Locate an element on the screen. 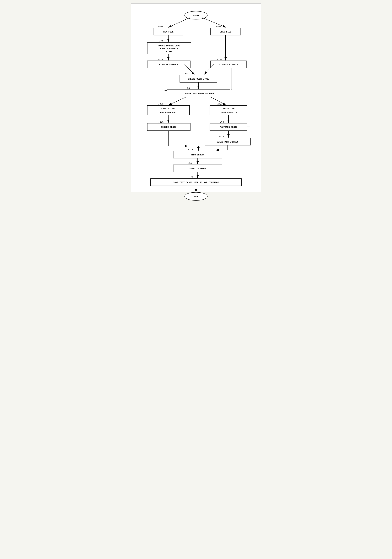 The image size is (392, 559). record-tests-label: RECORD TESTS is located at coordinates (169, 127).